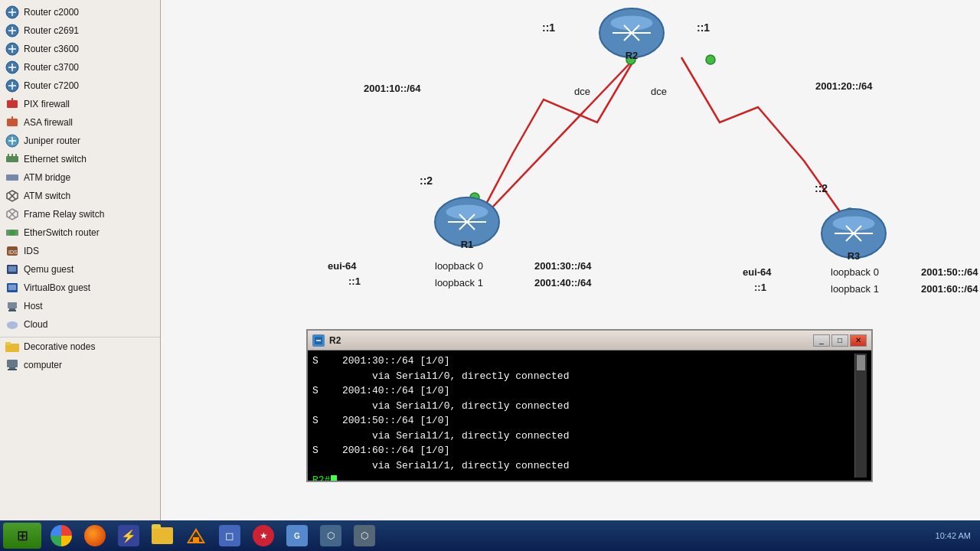 This screenshot has height=551, width=980. What do you see at coordinates (51, 67) in the screenshot?
I see `sidebar-label-router-c3700: Router c3700` at bounding box center [51, 67].